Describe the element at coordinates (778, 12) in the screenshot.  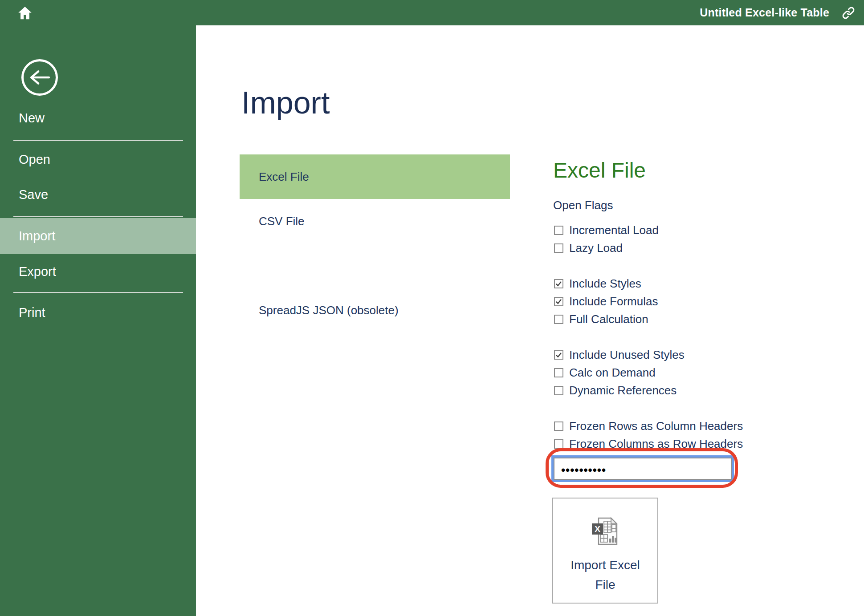
I see `topbar-right: Untitled Excel-like Table` at that location.